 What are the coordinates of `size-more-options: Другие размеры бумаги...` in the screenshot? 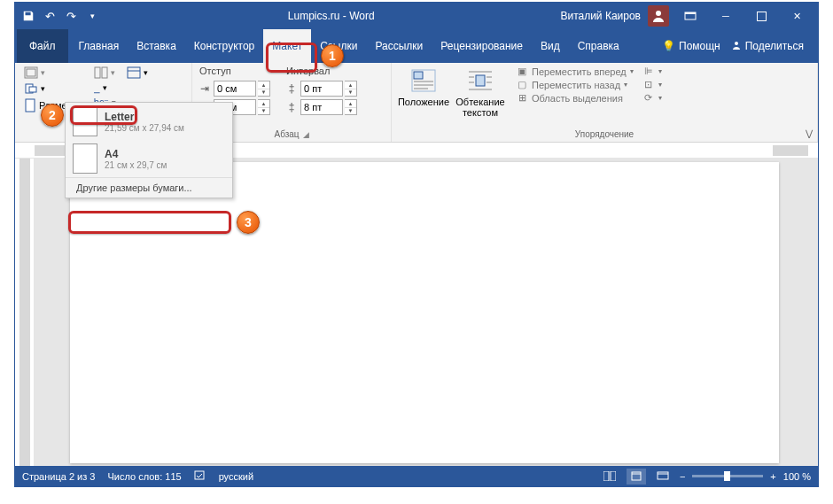 It's located at (149, 188).